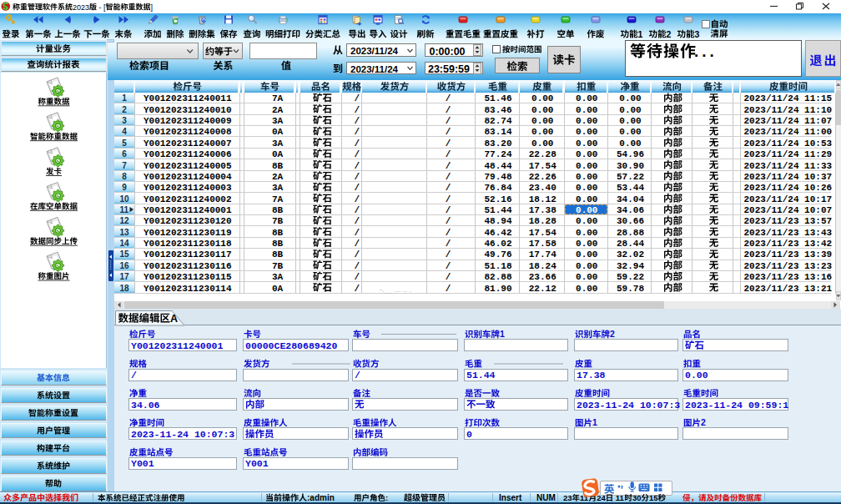 This screenshot has height=504, width=841. I want to click on svg-text: 2023/11/24 11:15, so click(788, 98).